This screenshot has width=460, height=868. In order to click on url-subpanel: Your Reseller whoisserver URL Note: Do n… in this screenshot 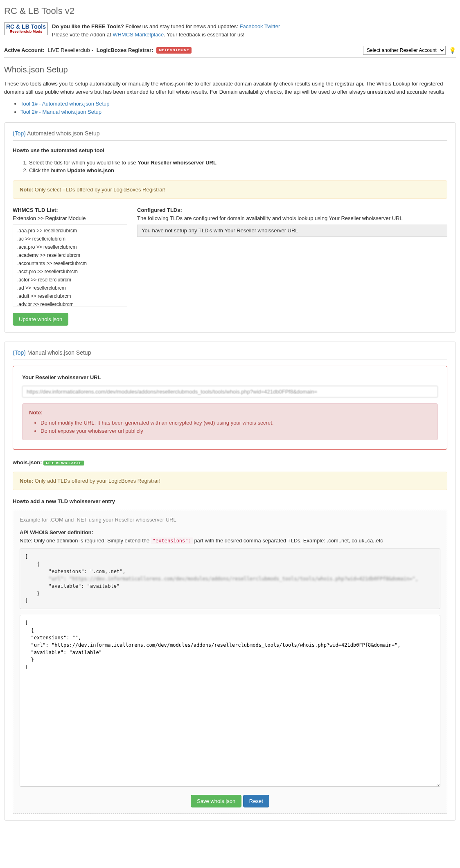, I will do `click(230, 407)`.